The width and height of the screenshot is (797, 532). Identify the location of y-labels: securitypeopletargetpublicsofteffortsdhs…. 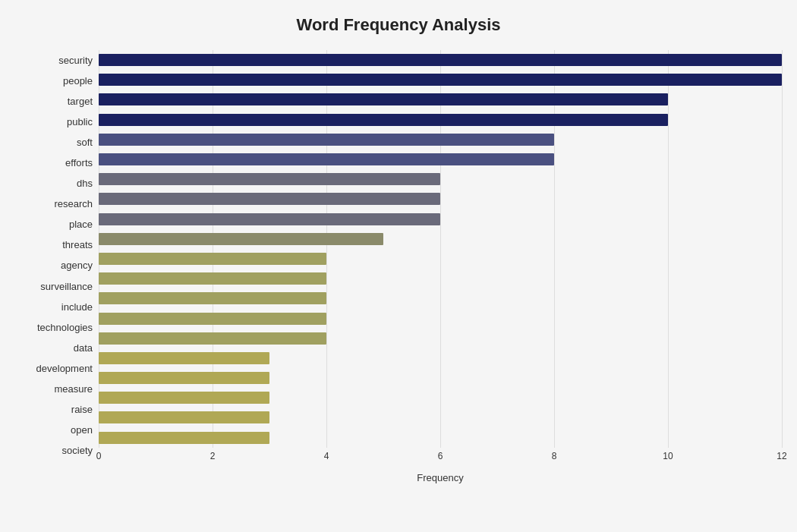
(57, 267).